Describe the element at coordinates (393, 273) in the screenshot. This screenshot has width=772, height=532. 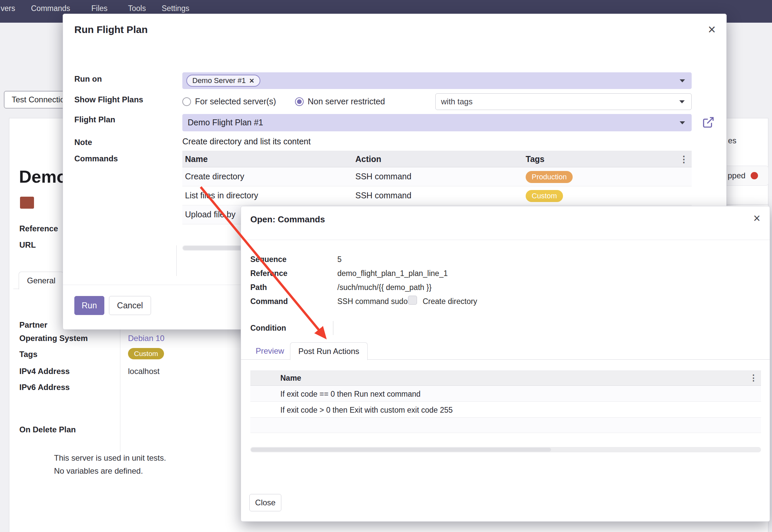
I see `reference-value: demo_flight_plan_1_plan_line_1` at that location.